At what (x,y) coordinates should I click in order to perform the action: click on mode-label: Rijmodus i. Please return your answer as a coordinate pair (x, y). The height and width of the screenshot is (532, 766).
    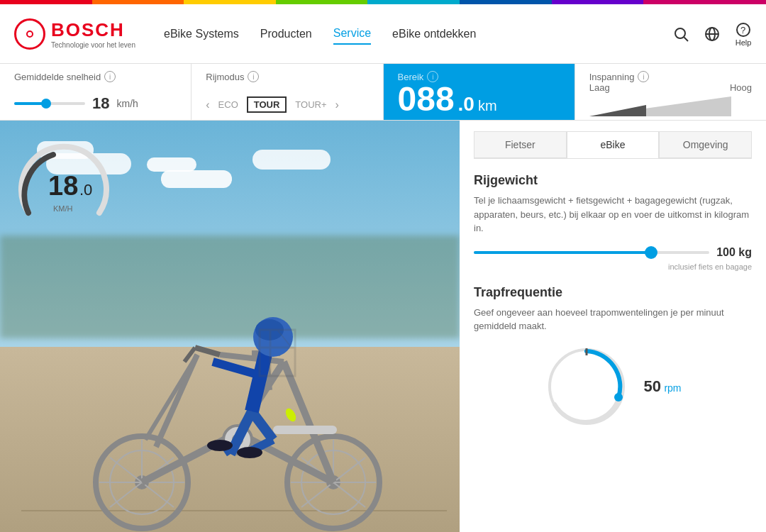
    Looking at the image, I should click on (287, 77).